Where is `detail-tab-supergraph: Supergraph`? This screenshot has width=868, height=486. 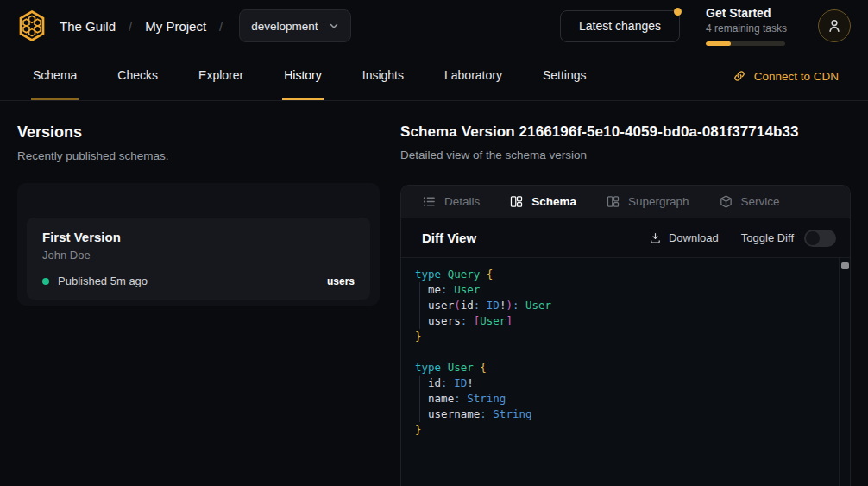 detail-tab-supergraph: Supergraph is located at coordinates (647, 202).